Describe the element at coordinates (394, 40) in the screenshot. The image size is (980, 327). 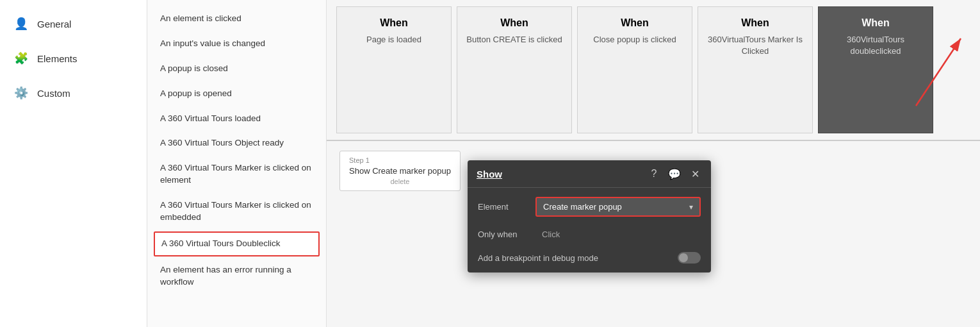
I see `when-card-desc: Page is loaded` at that location.